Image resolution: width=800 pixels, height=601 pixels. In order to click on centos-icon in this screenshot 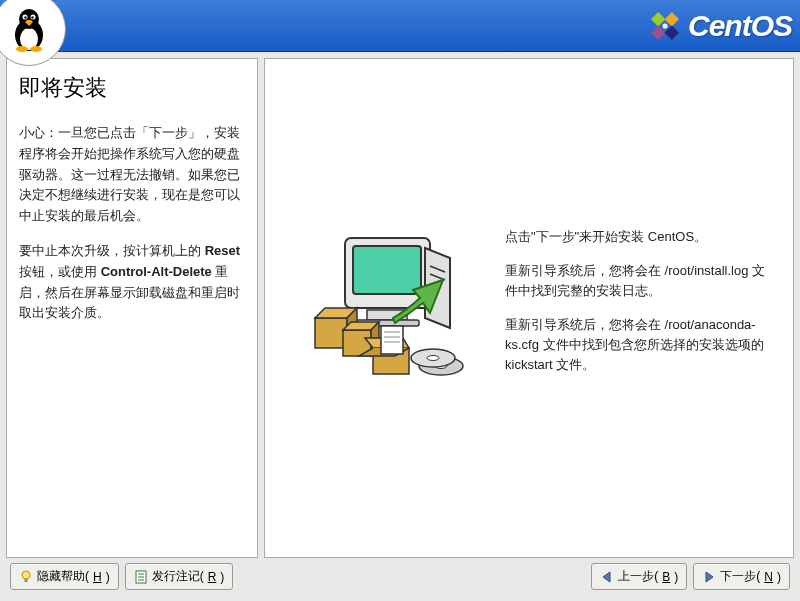, I will do `click(665, 26)`.